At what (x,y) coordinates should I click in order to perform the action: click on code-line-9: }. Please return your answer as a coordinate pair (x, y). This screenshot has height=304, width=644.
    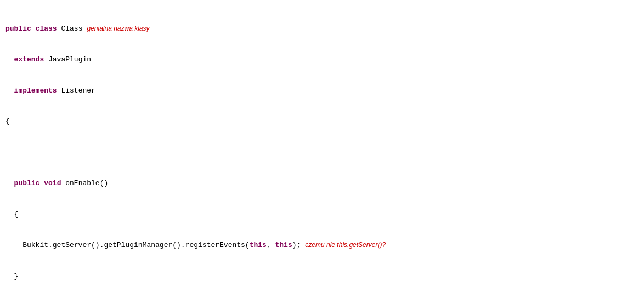
    Looking at the image, I should click on (322, 277).